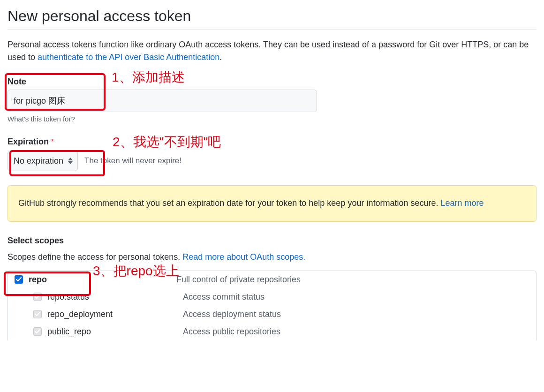 This screenshot has width=544, height=392. What do you see at coordinates (232, 314) in the screenshot?
I see `scope-desc-repo-deployment: Access deployment status` at bounding box center [232, 314].